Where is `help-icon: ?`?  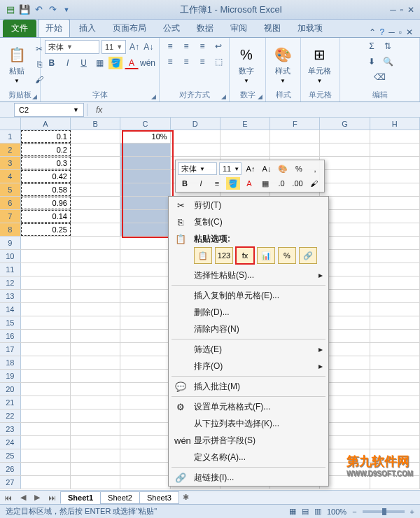
help-icon: ? is located at coordinates (382, 32).